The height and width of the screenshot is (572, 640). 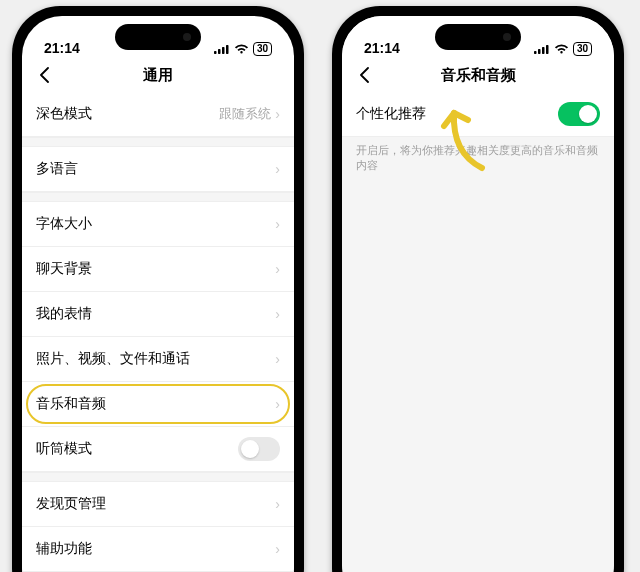 I want to click on row-value: 跟随系统, so click(x=245, y=114).